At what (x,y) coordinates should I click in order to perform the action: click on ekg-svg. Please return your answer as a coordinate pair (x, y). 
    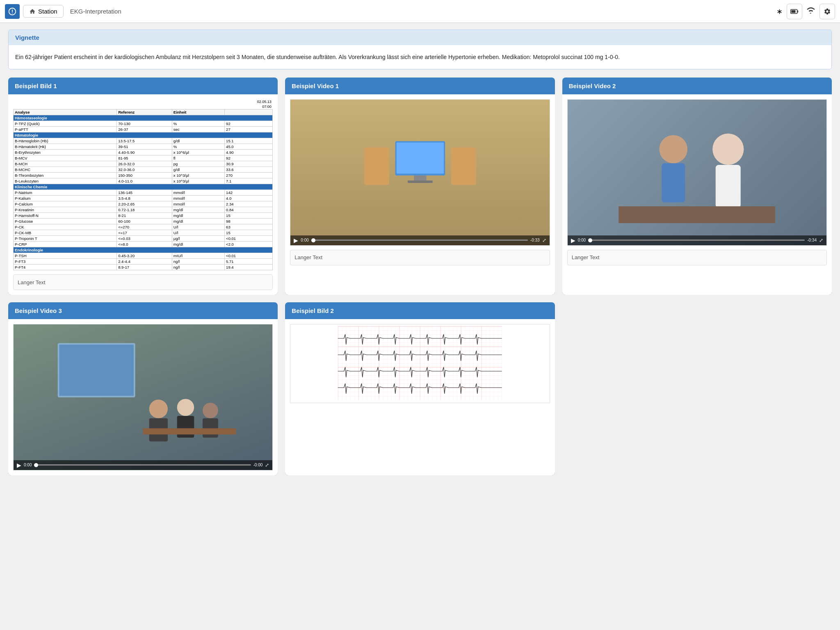
    Looking at the image, I should click on (420, 363).